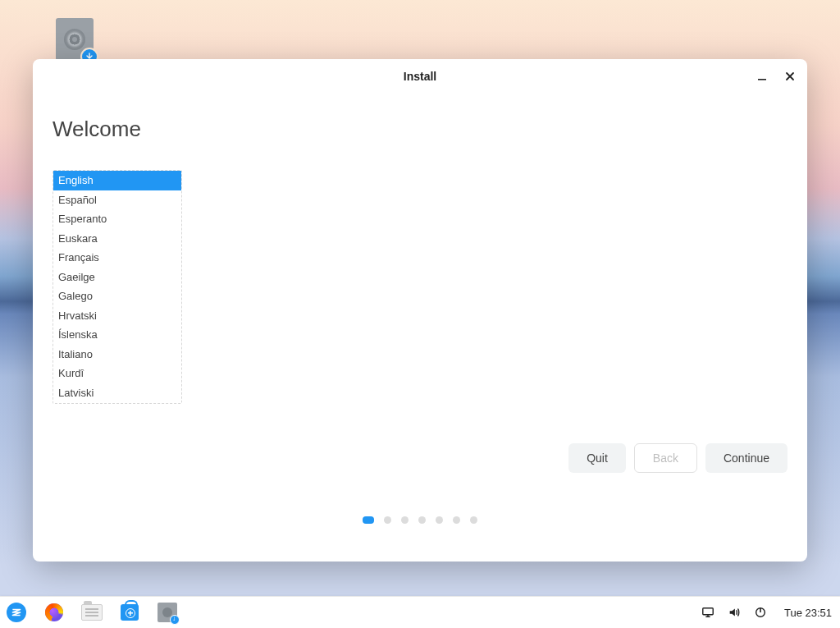  Describe the element at coordinates (75, 39) in the screenshot. I see `disc-icon` at that location.